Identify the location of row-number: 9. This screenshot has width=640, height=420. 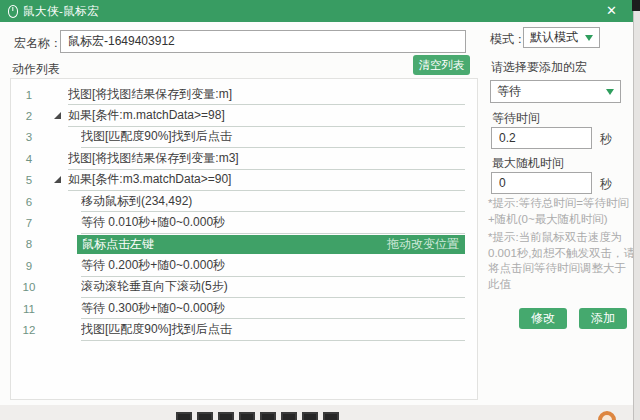
(29, 266).